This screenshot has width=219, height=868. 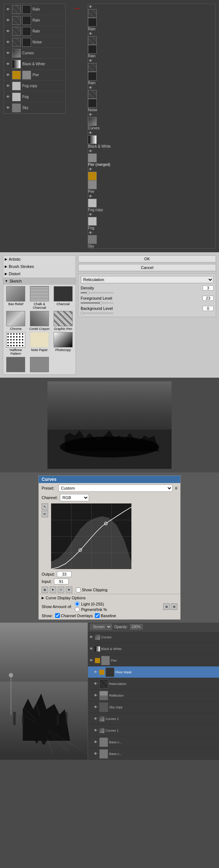 What do you see at coordinates (147, 259) in the screenshot?
I see `ok-button: OK` at bounding box center [147, 259].